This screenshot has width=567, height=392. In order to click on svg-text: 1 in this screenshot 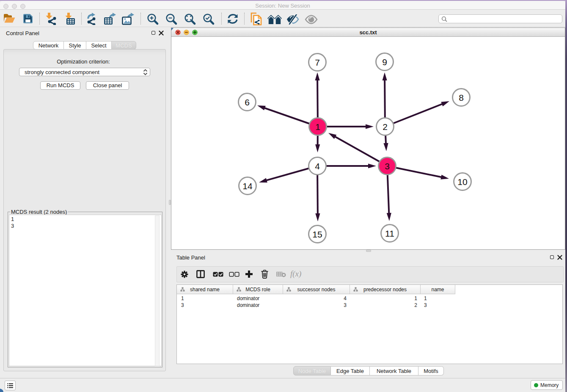, I will do `click(318, 127)`.